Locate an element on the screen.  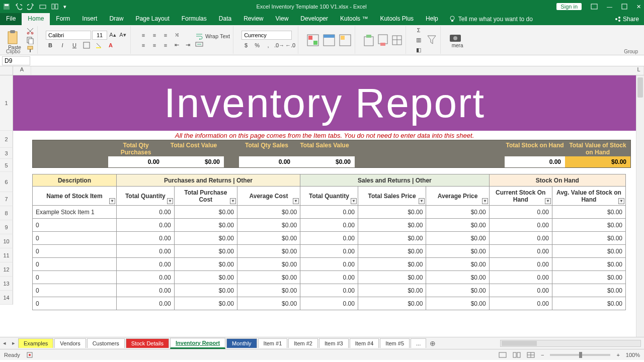
row-6: 6 is located at coordinates (7, 182).